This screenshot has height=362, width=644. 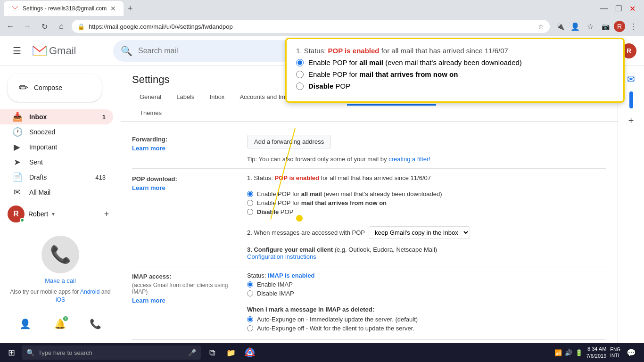 I want to click on contacts-icon: 👤, so click(x=25, y=324).